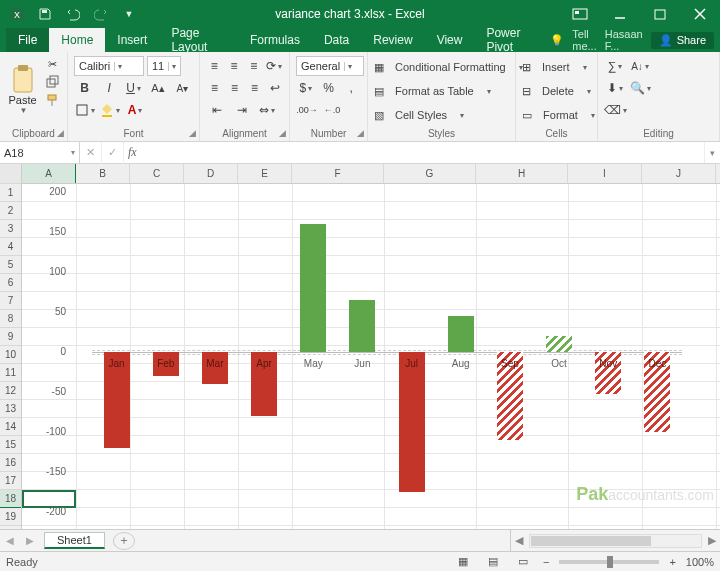 The height and width of the screenshot is (581, 720). Describe the element at coordinates (430, 174) in the screenshot. I see `column-header: G` at that location.